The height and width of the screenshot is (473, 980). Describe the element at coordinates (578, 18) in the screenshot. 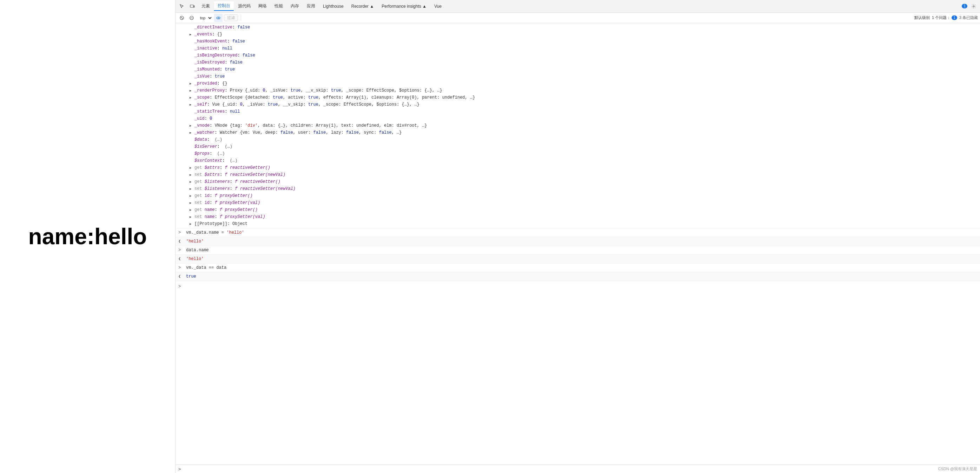

I see `console-toolbar: top 过滤 默认级别 1 个问题： 1 3 条已隐藏` at that location.